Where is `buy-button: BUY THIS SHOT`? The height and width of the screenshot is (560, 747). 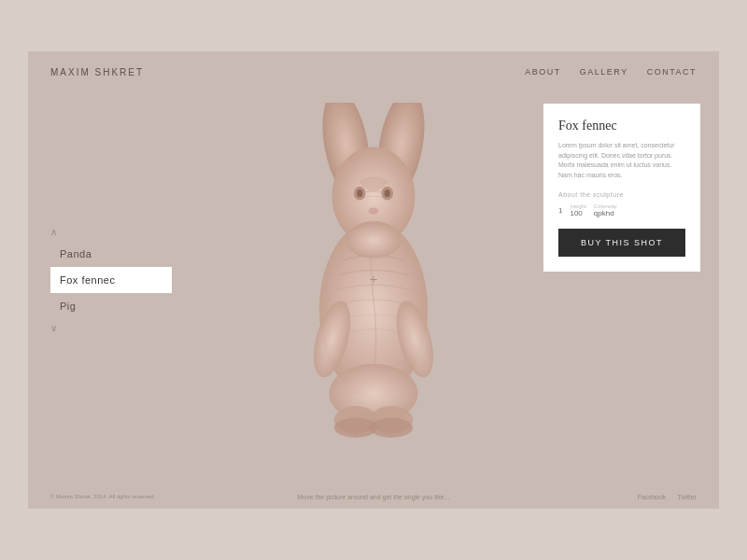 buy-button: BUY THIS SHOT is located at coordinates (622, 243).